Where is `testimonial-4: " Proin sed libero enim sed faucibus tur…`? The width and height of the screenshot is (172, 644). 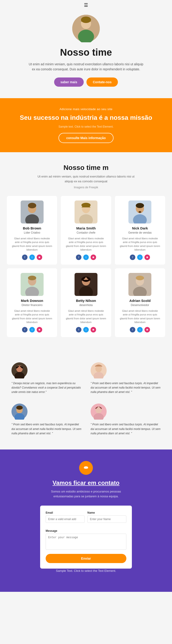
testimonial-4: " Proin sed libero enim sed faucibus tur… is located at coordinates (126, 420).